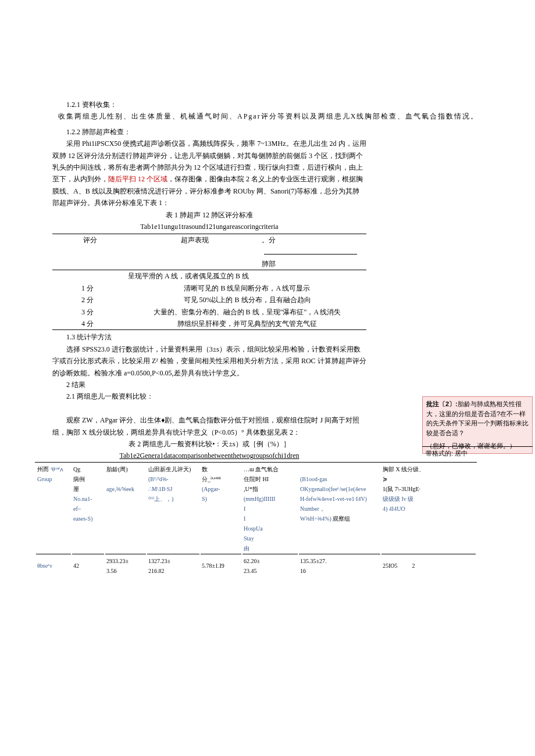 Image resolution: width=535 pixels, height=756 pixels. Describe the element at coordinates (209, 427) in the screenshot. I see `results-comparison-paragraph: 观察 ZW，APgar 评分、出生体♦剧、血气氧合指数评分低于对照组，观察组住院…` at that location.